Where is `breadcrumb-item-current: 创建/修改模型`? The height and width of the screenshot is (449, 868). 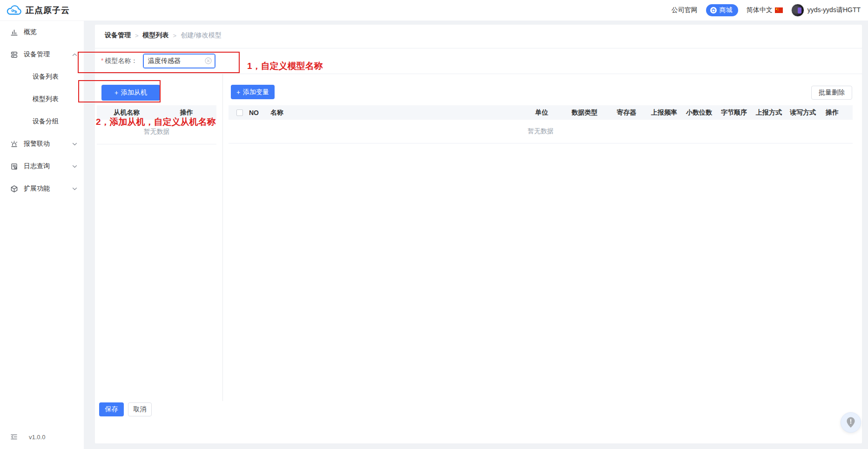 breadcrumb-item-current: 创建/修改模型 is located at coordinates (201, 35).